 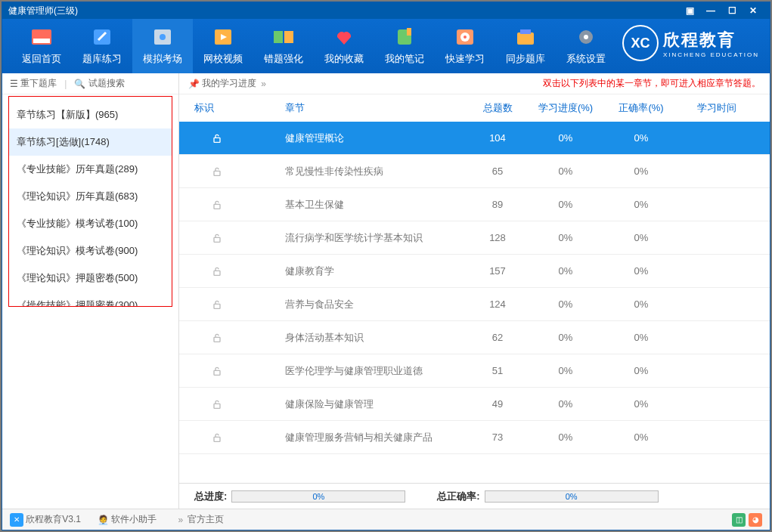 What do you see at coordinates (91, 251) in the screenshot?
I see `sidebar-item: 《理论知识》模考试卷(900)` at bounding box center [91, 251].